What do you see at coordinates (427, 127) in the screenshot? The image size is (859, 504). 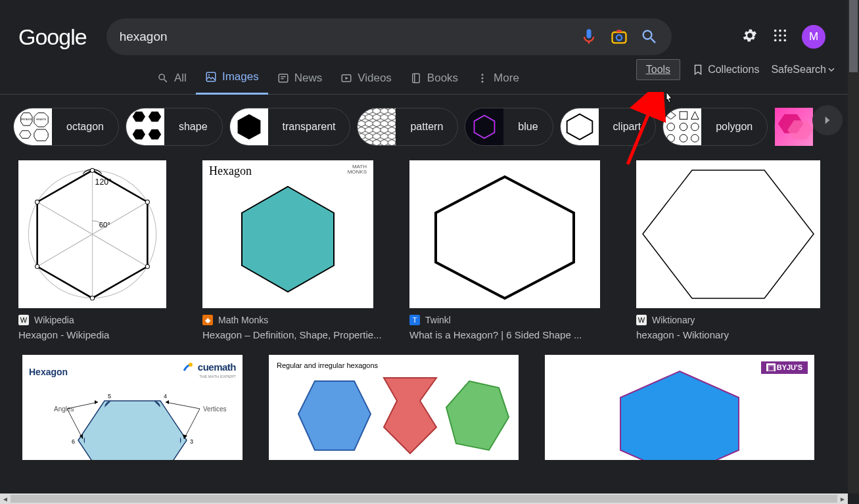 I see `chip-label: pattern` at bounding box center [427, 127].